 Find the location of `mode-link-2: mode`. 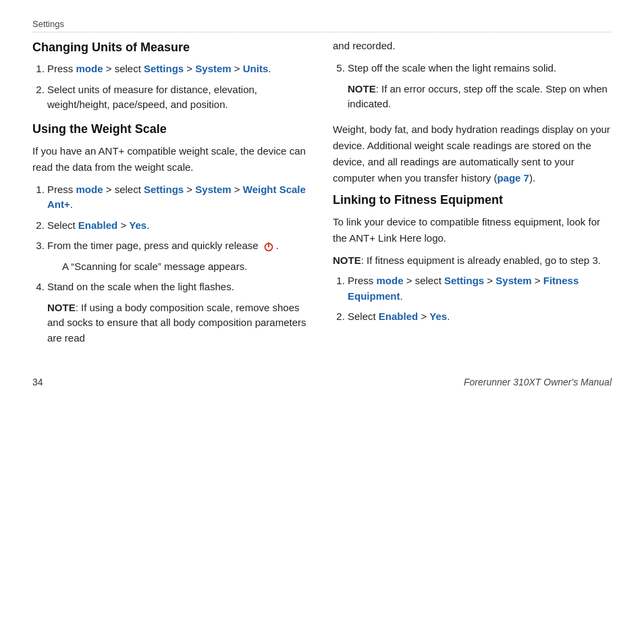

mode-link-2: mode is located at coordinates (90, 189).